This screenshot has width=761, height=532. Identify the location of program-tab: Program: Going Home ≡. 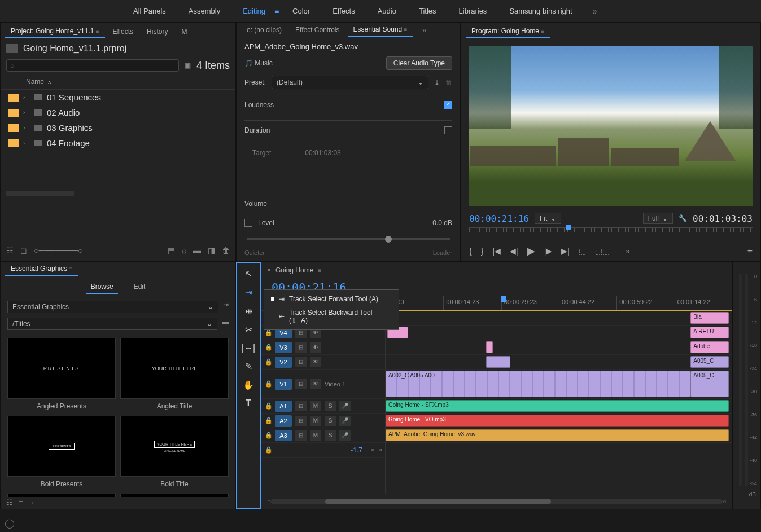
(508, 32).